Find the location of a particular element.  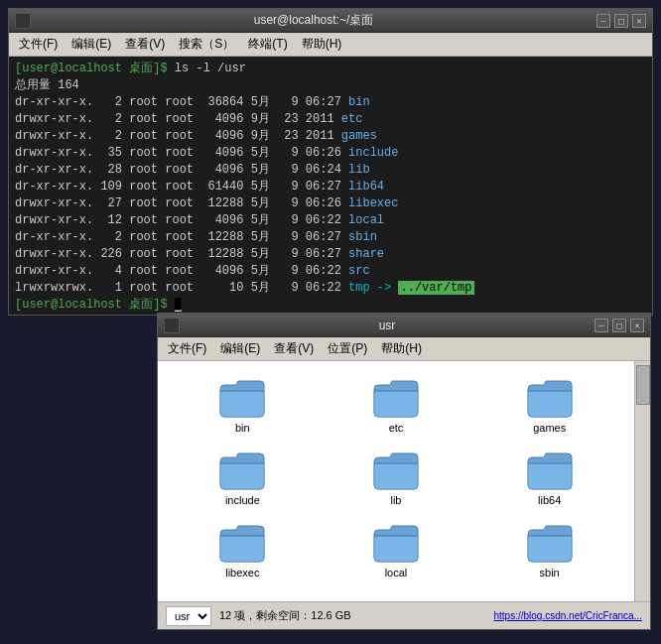

fm-close-btn: ✕ is located at coordinates (637, 325).